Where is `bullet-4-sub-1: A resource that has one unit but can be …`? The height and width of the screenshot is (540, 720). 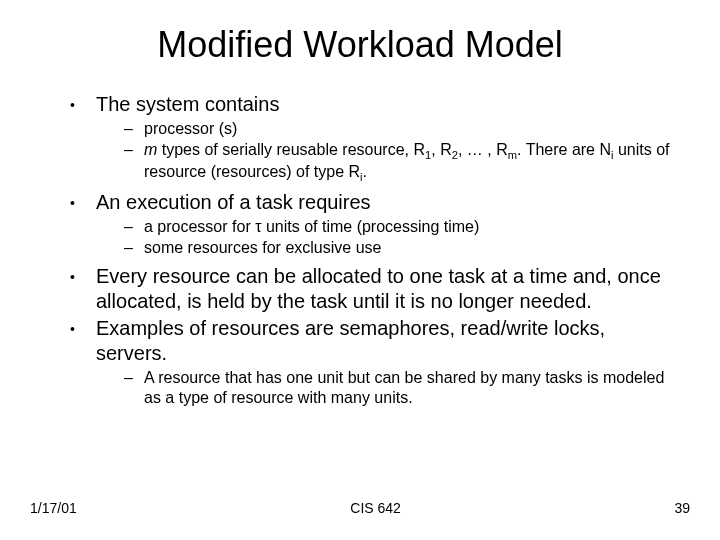 bullet-4-sub-1: A resource that has one unit but can be … is located at coordinates (397, 388).